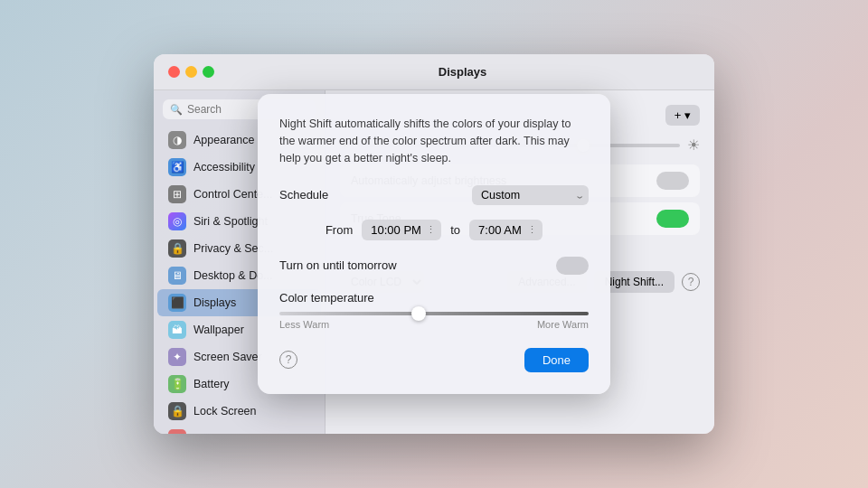 The width and height of the screenshot is (868, 488). Describe the element at coordinates (434, 311) in the screenshot. I see `color-temp-section: Color temperature Less Warm More Warm` at that location.